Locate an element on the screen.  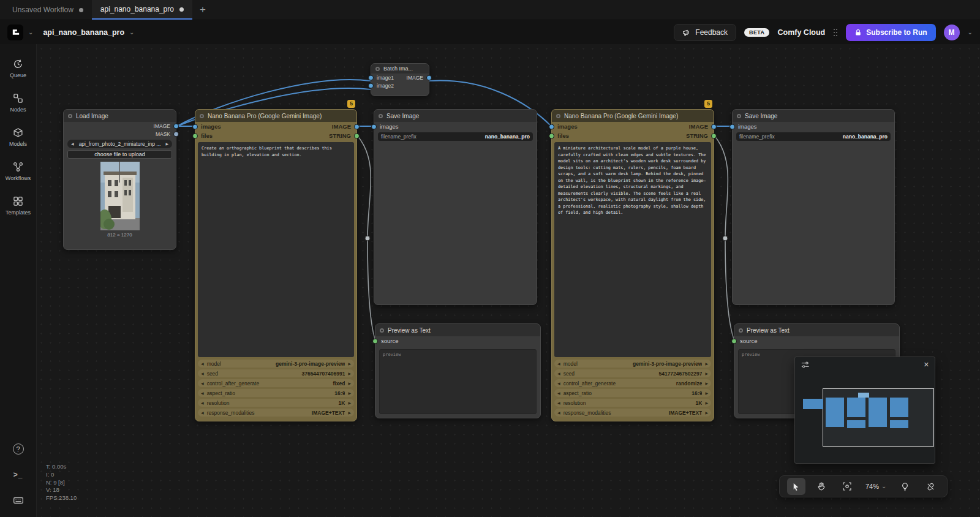
pan-tool-button is located at coordinates (821, 486).